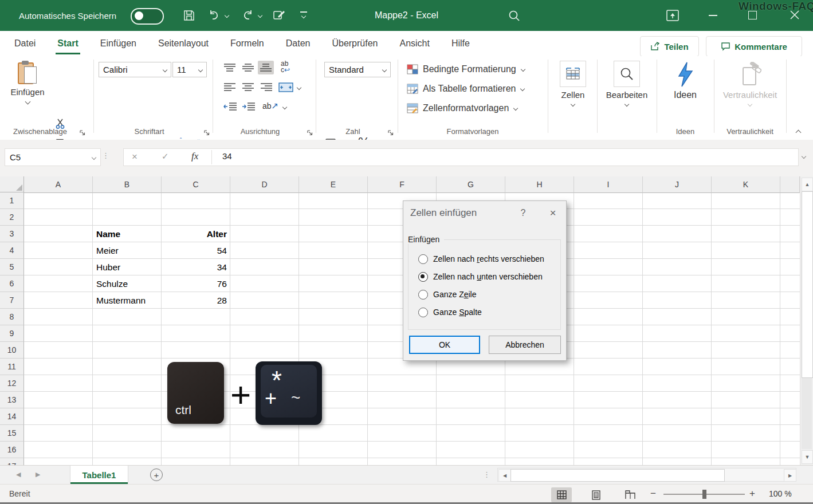 This screenshot has width=813, height=504. I want to click on save-icon, so click(189, 17).